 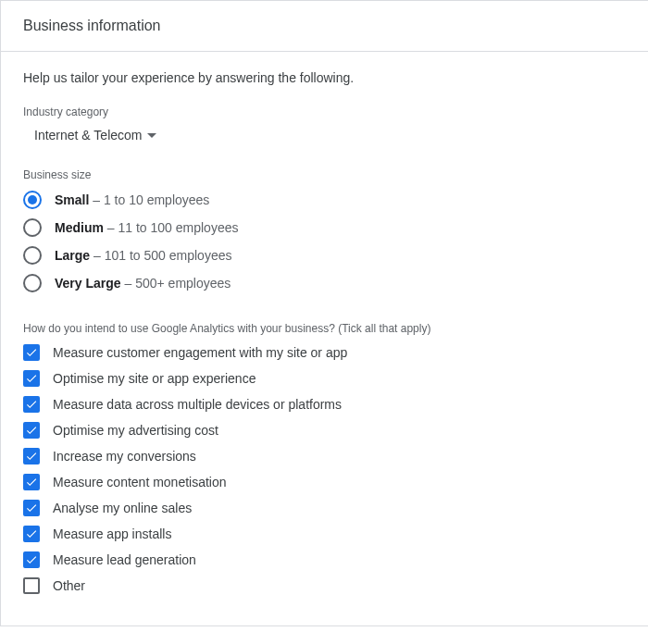 What do you see at coordinates (324, 586) in the screenshot?
I see `check-other: Other` at bounding box center [324, 586].